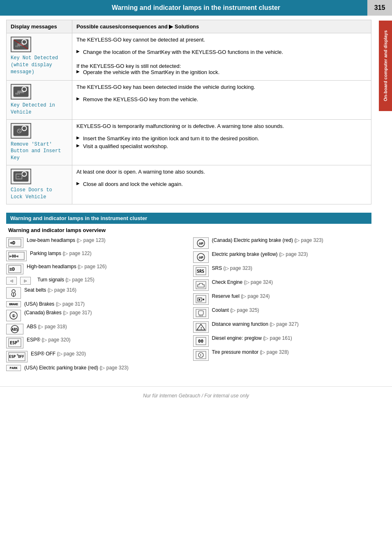 Image resolution: width=392 pixels, height=557 pixels. Describe the element at coordinates (104, 304) in the screenshot. I see `lamp-desc: (USA) Brakes (▷ page 317)` at that location.